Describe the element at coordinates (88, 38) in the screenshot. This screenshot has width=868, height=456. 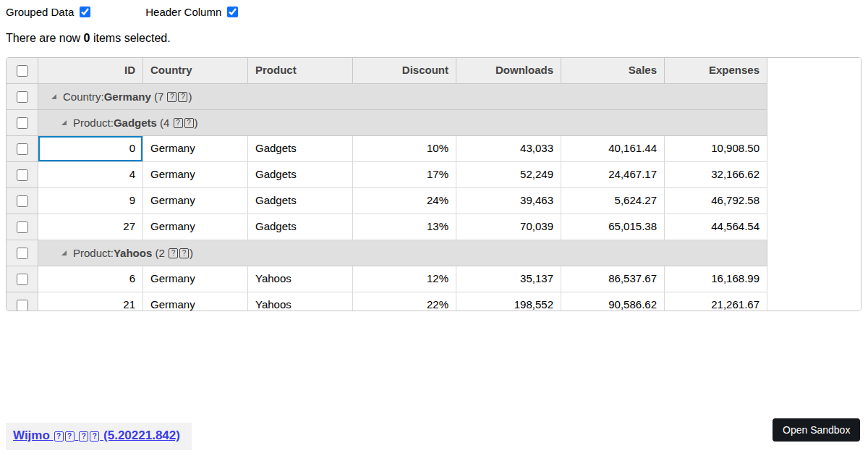
I see `selection-status: There are now 0 items selected.` at that location.